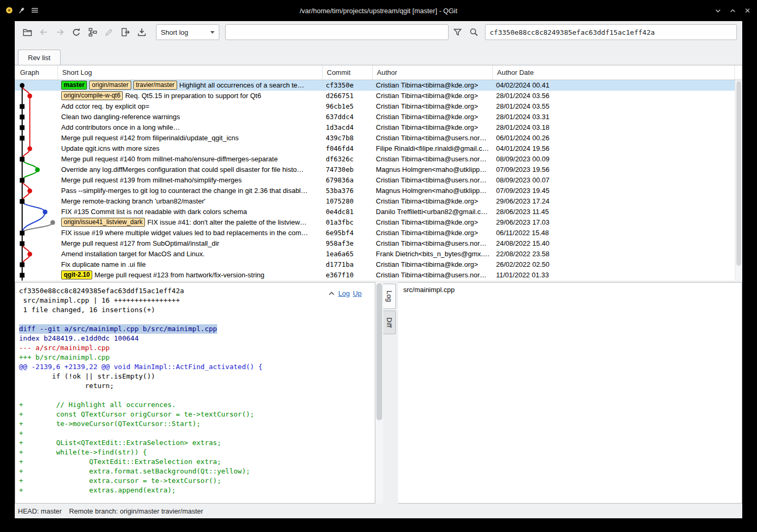 The image size is (757, 532). I want to click on commit-row: Clean two dangling-reference warnings637…, so click(378, 117).